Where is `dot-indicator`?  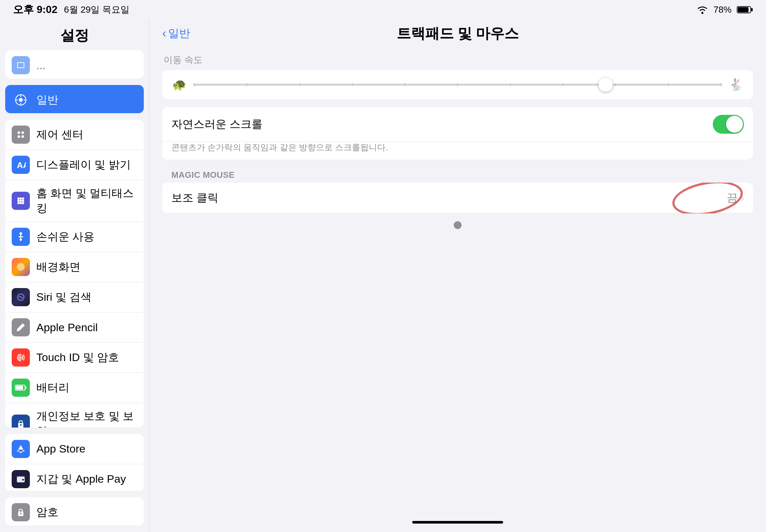
dot-indicator is located at coordinates (458, 225).